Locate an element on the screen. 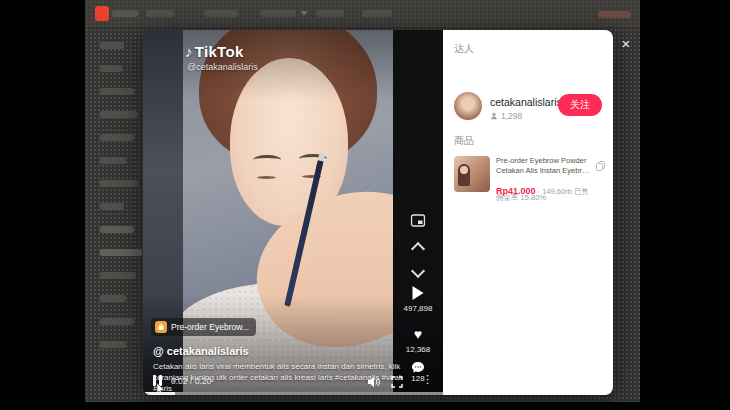  person-icon is located at coordinates (494, 116).